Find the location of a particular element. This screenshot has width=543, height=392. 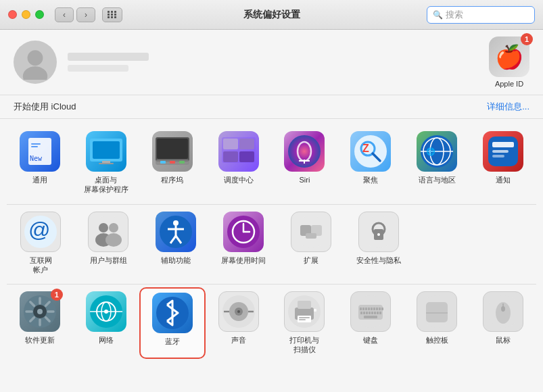

app-icon-network: 网络 is located at coordinates (106, 323).